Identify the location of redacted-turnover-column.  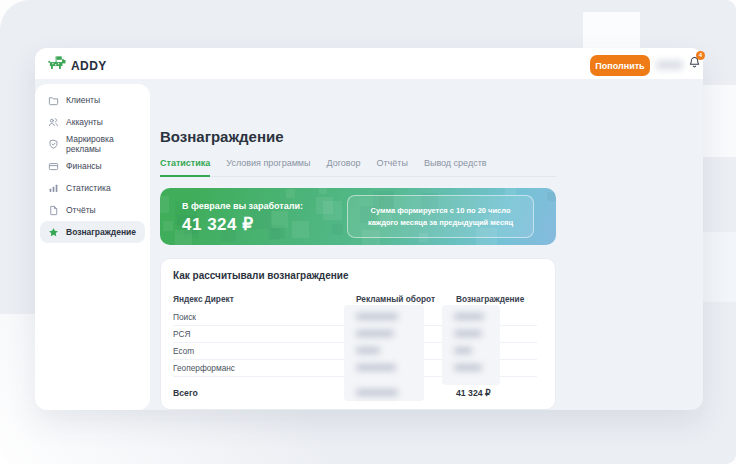
(384, 353).